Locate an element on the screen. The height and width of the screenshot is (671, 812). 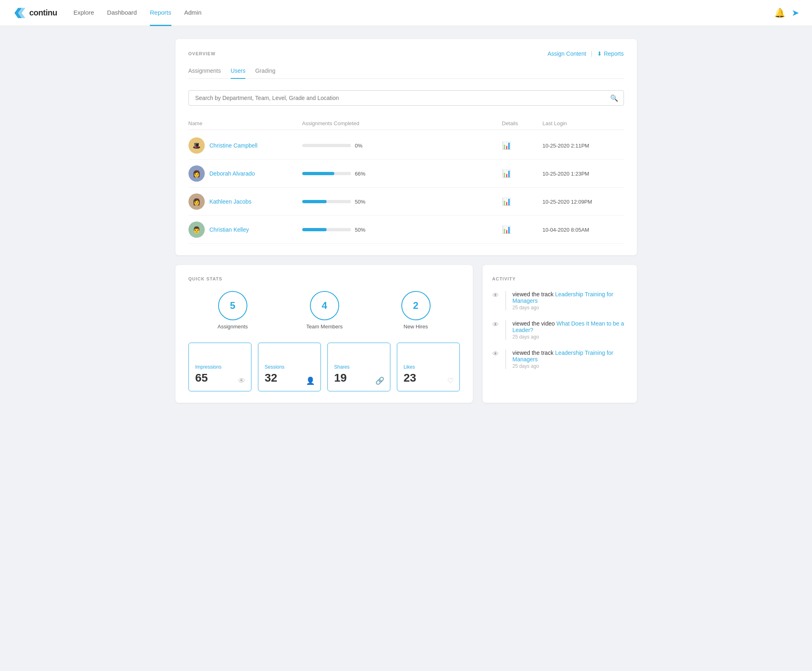
reports-download-link: ⬇ Reports is located at coordinates (610, 54).